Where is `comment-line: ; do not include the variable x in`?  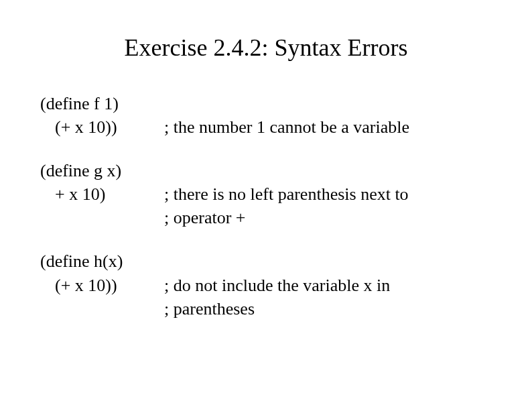 comment-line: ; do not include the variable x in is located at coordinates (328, 286).